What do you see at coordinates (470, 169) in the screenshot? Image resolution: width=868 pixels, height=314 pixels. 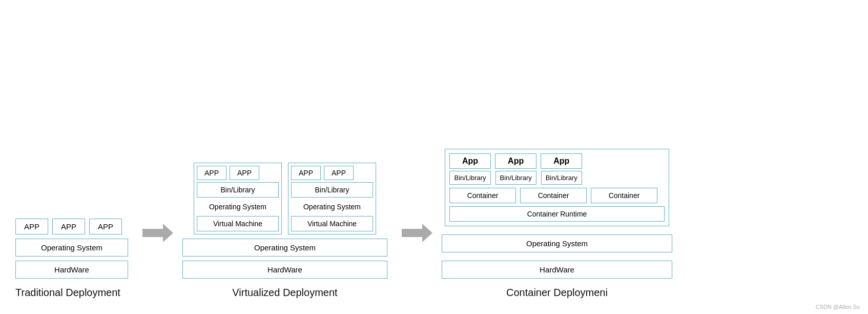 I see `cont-col-1: App Bin/Library` at bounding box center [470, 169].